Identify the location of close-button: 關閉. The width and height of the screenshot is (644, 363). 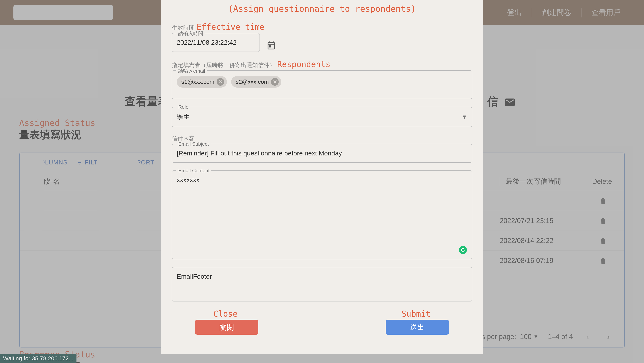
(226, 327).